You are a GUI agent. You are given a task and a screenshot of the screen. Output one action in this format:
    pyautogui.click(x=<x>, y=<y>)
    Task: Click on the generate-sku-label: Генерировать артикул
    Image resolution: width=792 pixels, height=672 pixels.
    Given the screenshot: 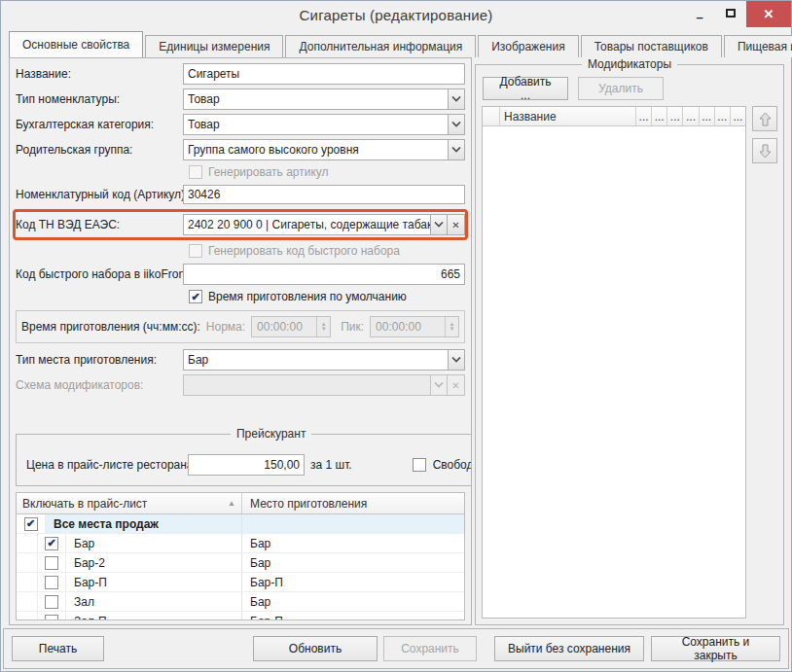 What is the action you would take?
    pyautogui.click(x=269, y=172)
    